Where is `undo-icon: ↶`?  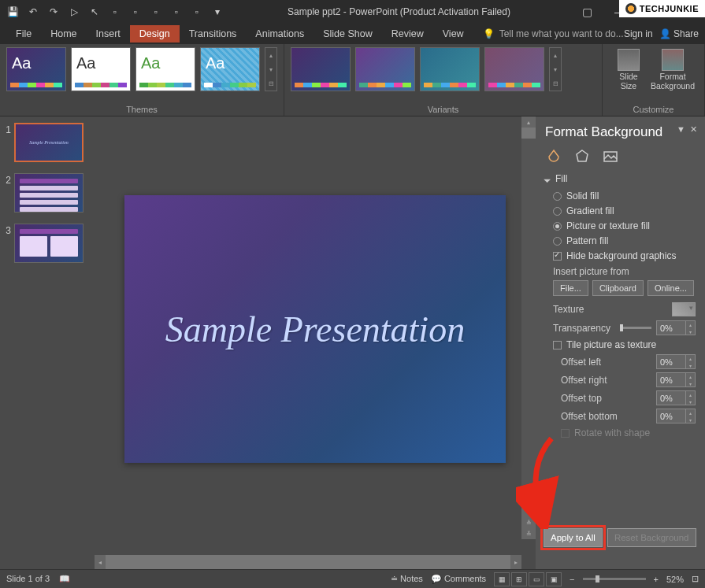
undo-icon: ↶ is located at coordinates (33, 12).